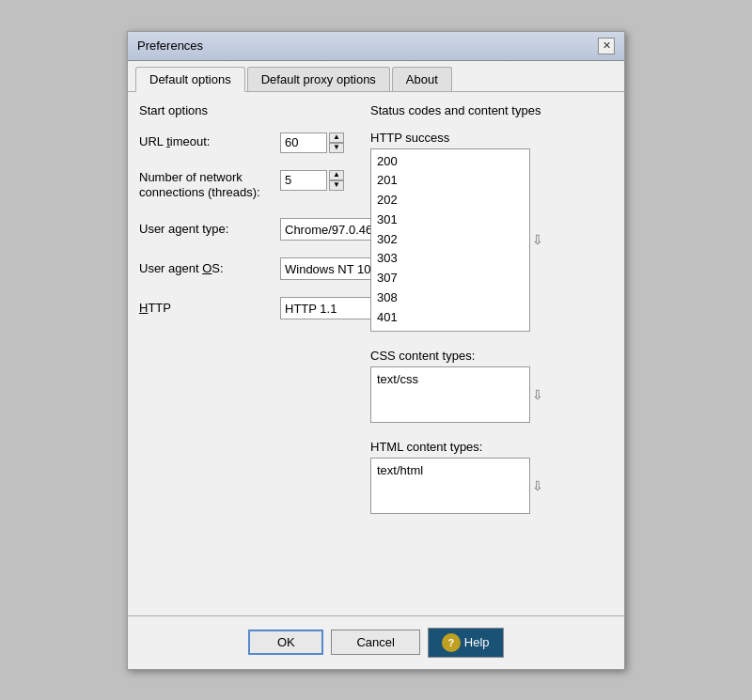  I want to click on tab-default-options-label: Default options, so click(190, 79).